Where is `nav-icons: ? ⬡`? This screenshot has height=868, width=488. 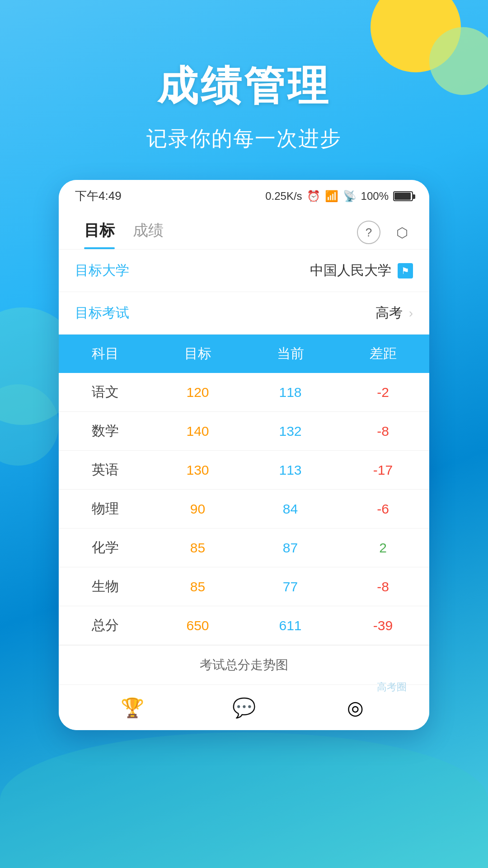
nav-icons: ? ⬡ is located at coordinates (385, 232).